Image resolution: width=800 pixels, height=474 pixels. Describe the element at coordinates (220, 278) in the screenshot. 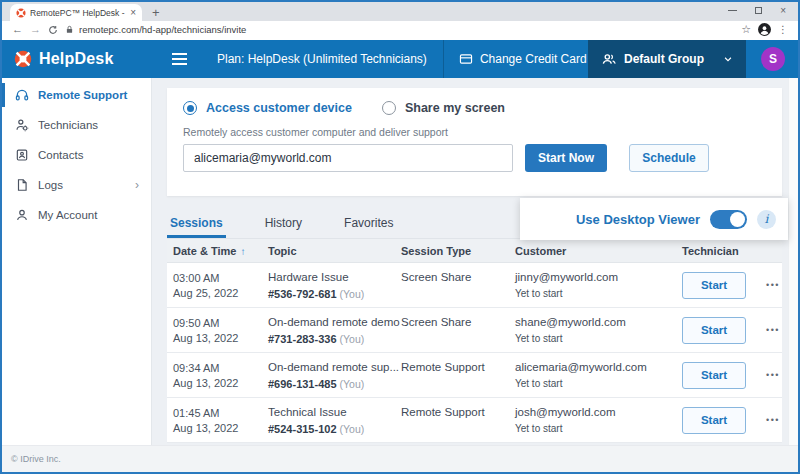

I see `session-time: 03:00 AM` at that location.